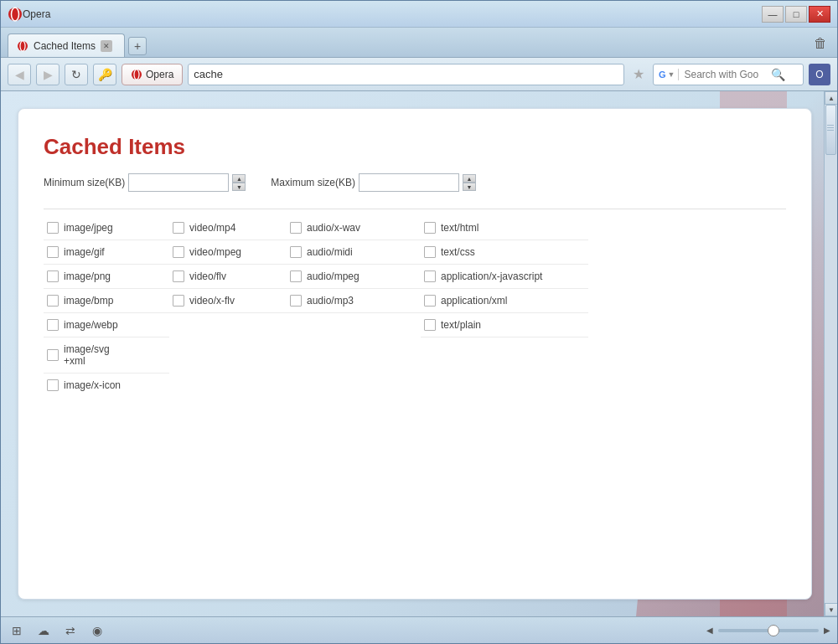 The width and height of the screenshot is (838, 644). I want to click on tab-bar: Cached Items ✕ + 🗑, so click(419, 43).